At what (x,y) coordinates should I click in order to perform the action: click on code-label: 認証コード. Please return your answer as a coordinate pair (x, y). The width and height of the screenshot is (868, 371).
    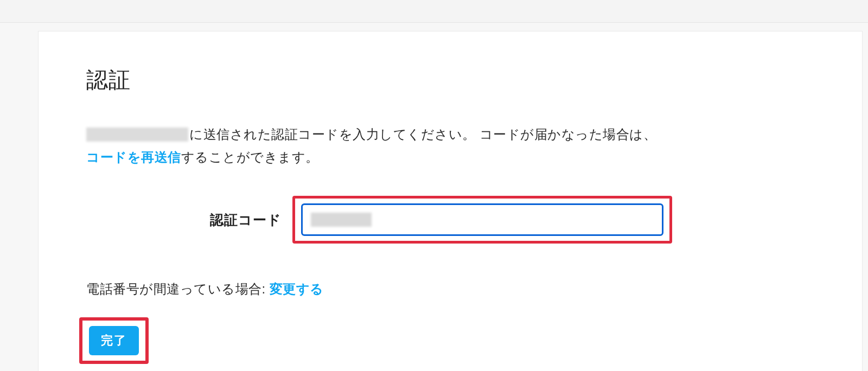
    Looking at the image, I should click on (189, 220).